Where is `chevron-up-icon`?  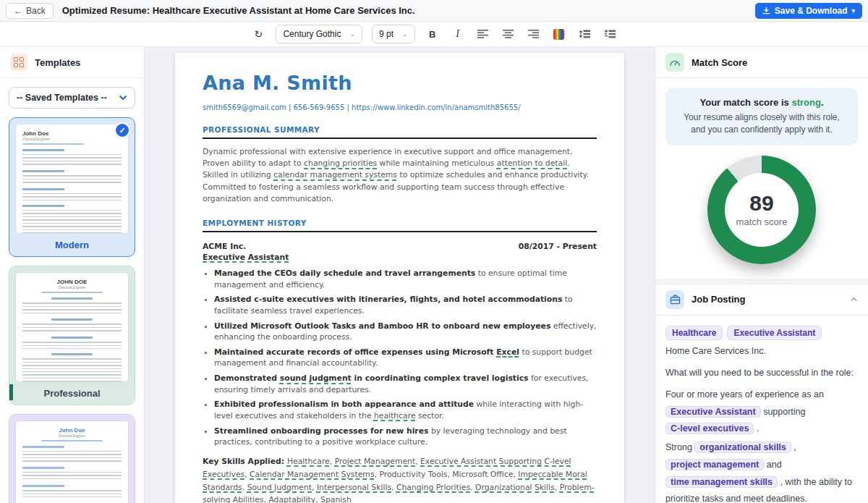 chevron-up-icon is located at coordinates (854, 300).